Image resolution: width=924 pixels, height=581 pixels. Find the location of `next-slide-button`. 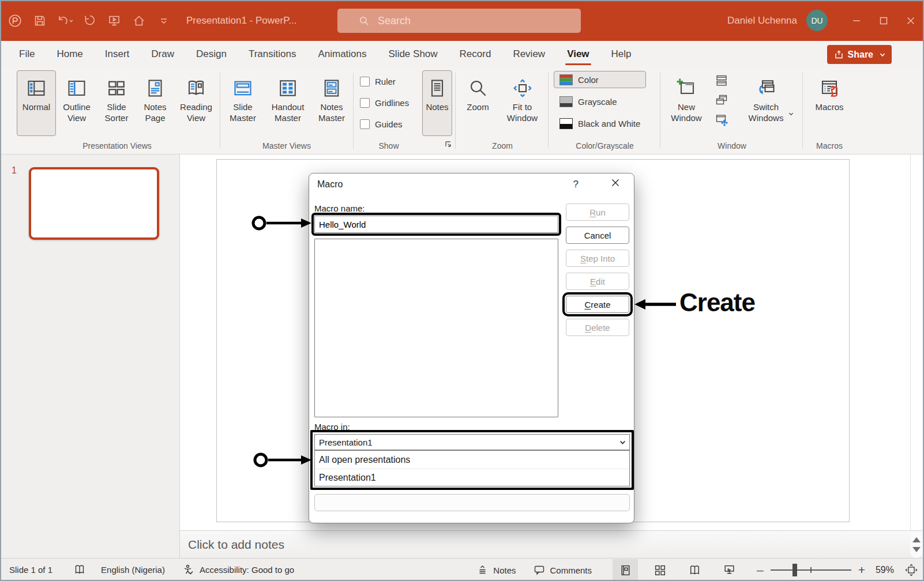

next-slide-button is located at coordinates (917, 550).